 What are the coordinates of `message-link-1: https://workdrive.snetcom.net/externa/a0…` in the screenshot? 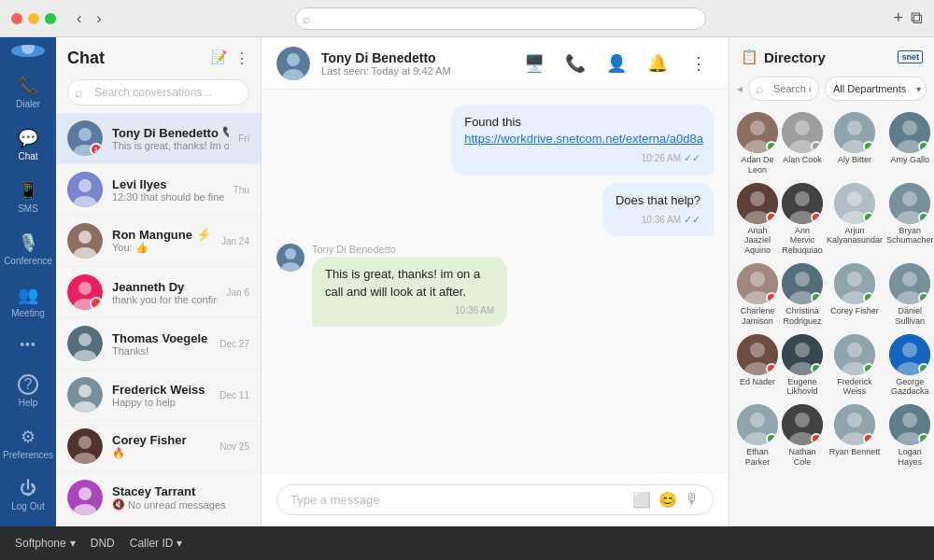 It's located at (583, 139).